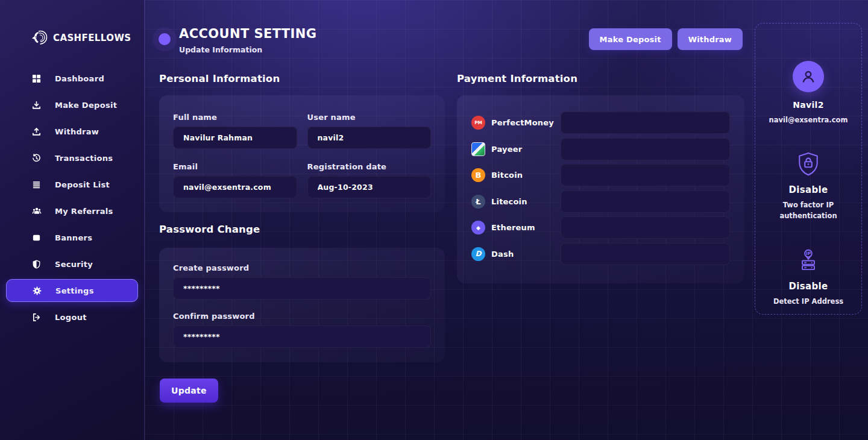  What do you see at coordinates (302, 288) in the screenshot?
I see `create-password-input` at bounding box center [302, 288].